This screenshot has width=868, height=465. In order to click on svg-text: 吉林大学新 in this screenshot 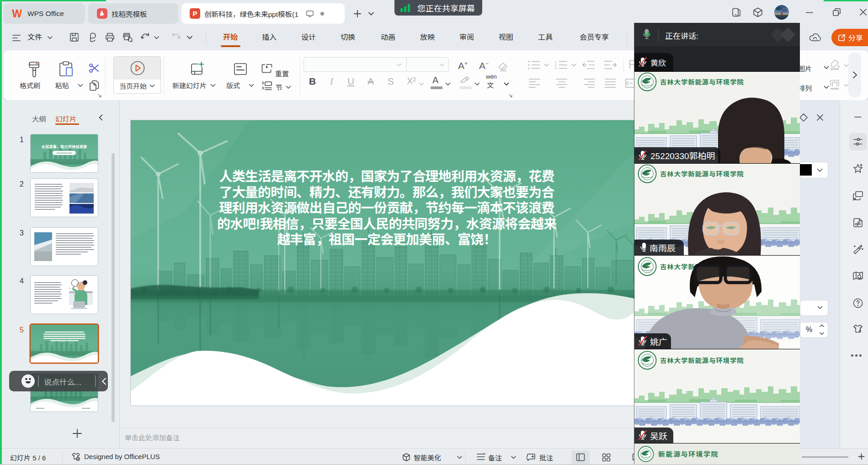, I will do `click(677, 266)`.